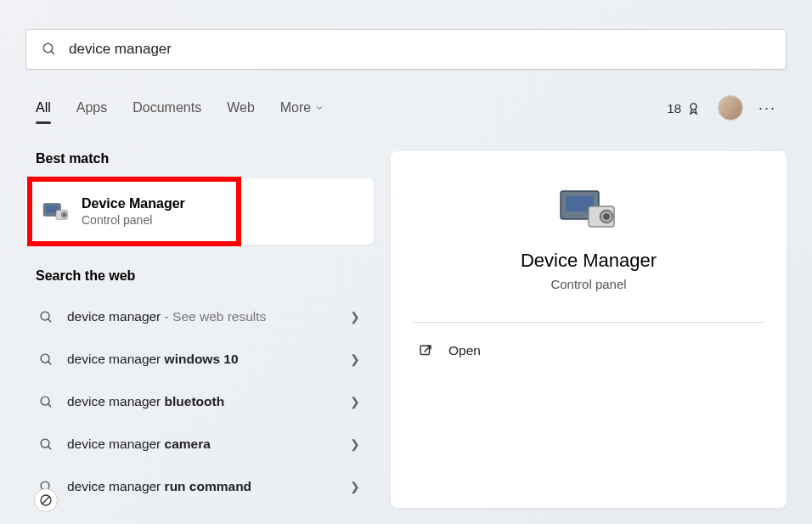  Describe the element at coordinates (46, 500) in the screenshot. I see `blocked-icon` at that location.